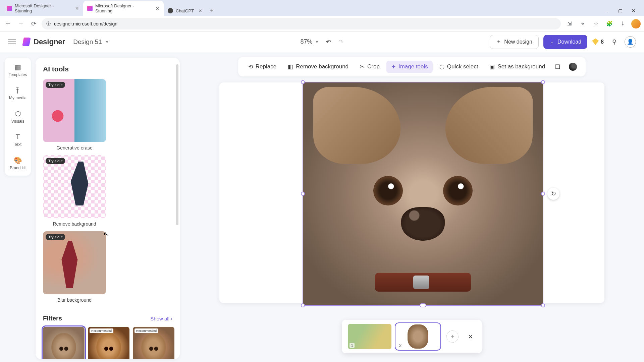 This screenshot has width=644, height=362. Describe the element at coordinates (109, 343) in the screenshot. I see `filter-punch: Recommended Punch` at that location.